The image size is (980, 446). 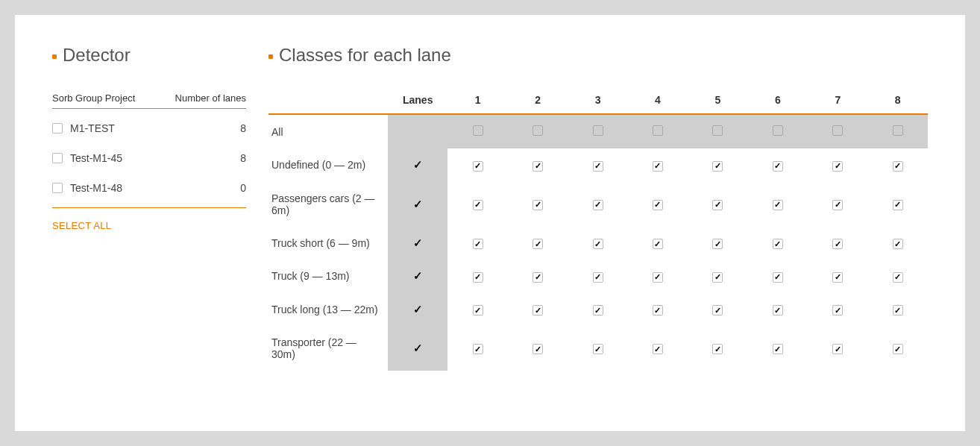 What do you see at coordinates (149, 158) in the screenshot?
I see `detector-row: Test-M1-458` at bounding box center [149, 158].